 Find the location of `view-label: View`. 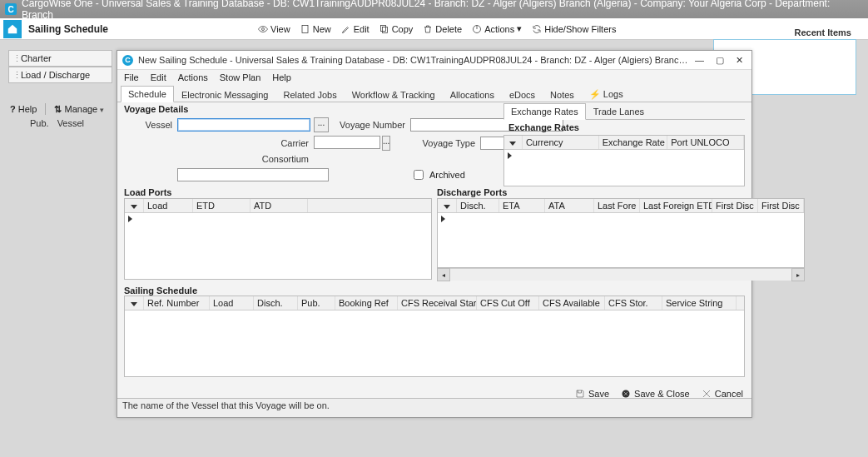

view-label: View is located at coordinates (280, 29).